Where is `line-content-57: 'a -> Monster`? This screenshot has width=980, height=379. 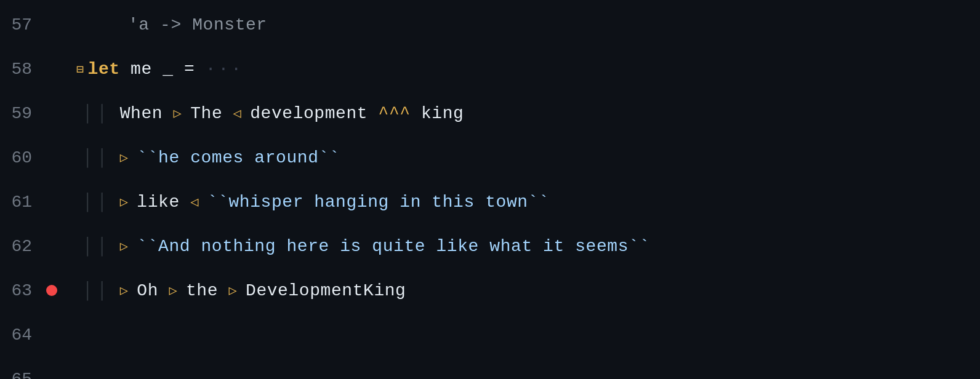
line-content-57: 'a -> Monster is located at coordinates (520, 25).